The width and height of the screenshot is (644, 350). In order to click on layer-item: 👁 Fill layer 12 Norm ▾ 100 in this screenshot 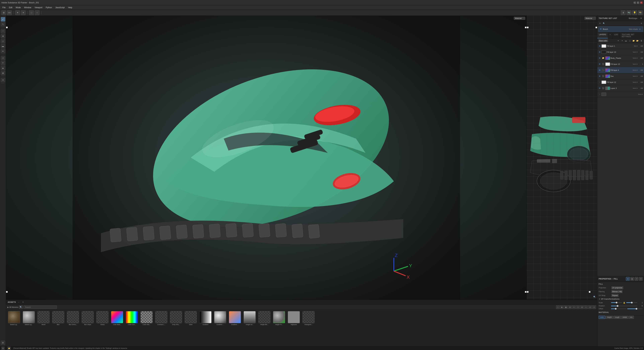, I will do `click(620, 82)`.